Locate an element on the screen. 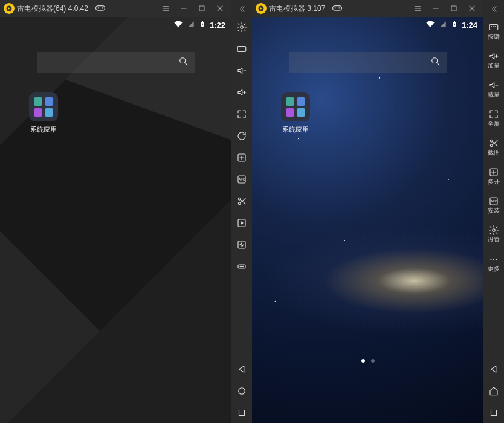  status-bar: 1:22 is located at coordinates (199, 25).